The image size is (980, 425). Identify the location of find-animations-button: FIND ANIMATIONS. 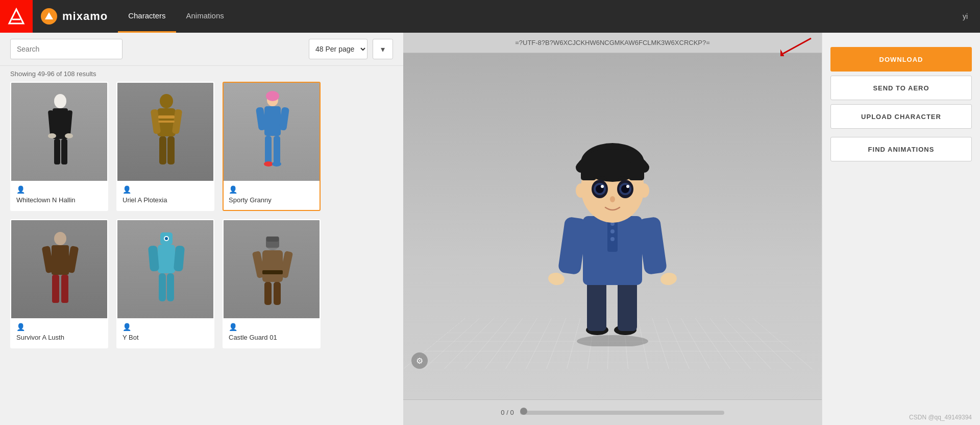
(901, 149).